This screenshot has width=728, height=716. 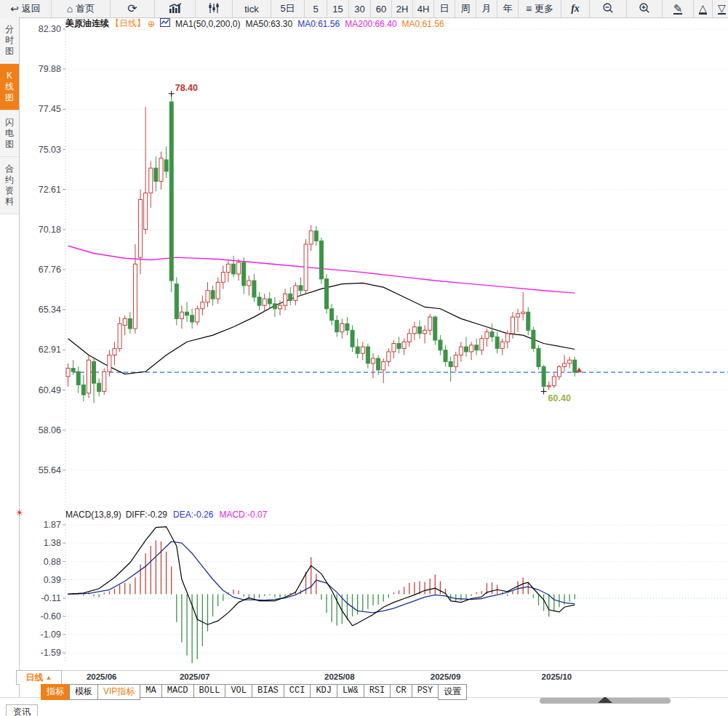 What do you see at coordinates (288, 9) in the screenshot?
I see `interval-5day-button: 5日` at bounding box center [288, 9].